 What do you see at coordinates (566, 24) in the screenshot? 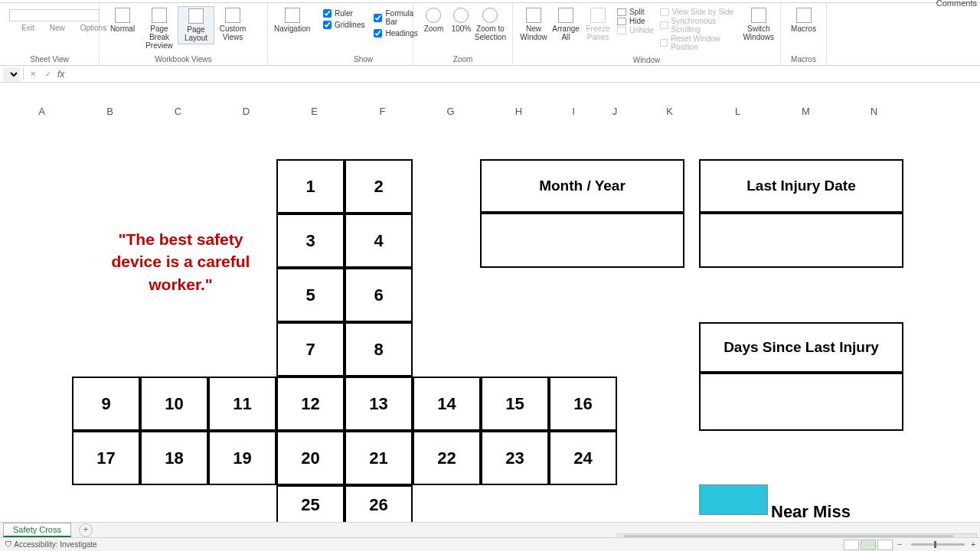
I see `arrange-all-button: Arrange All` at bounding box center [566, 24].